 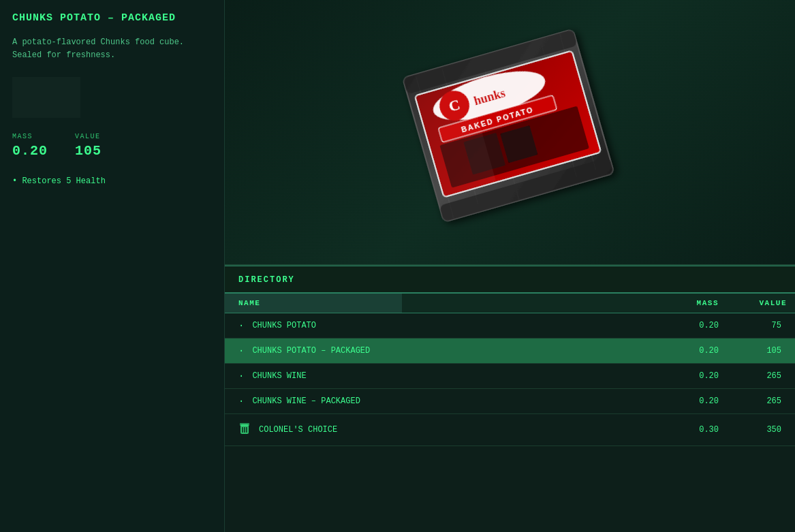 I want to click on row-mass: 0.30, so click(x=693, y=431).